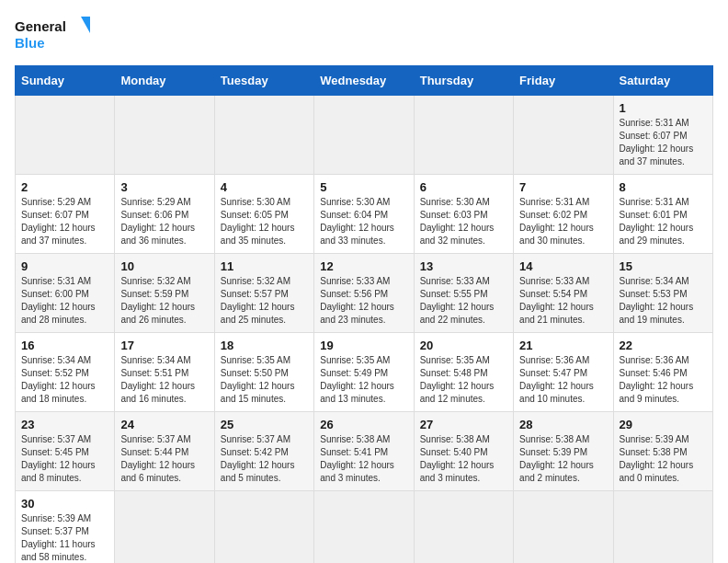 Image resolution: width=728 pixels, height=563 pixels. I want to click on cell-info: Sunrise: 5:34 AMSunset: 5:51 PMDaylight:…, so click(164, 380).